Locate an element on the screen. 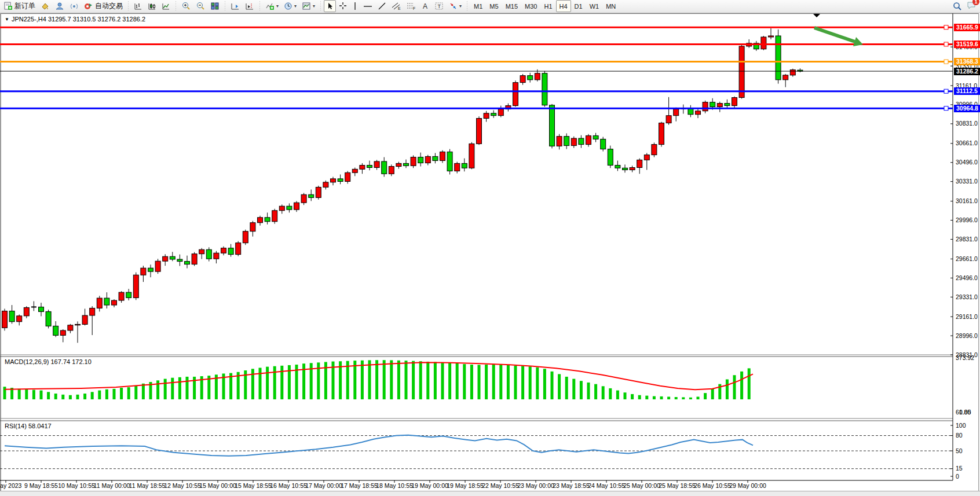 This screenshot has width=980, height=496. x-axis-date-label: 9 May 2023 is located at coordinates (10, 486).